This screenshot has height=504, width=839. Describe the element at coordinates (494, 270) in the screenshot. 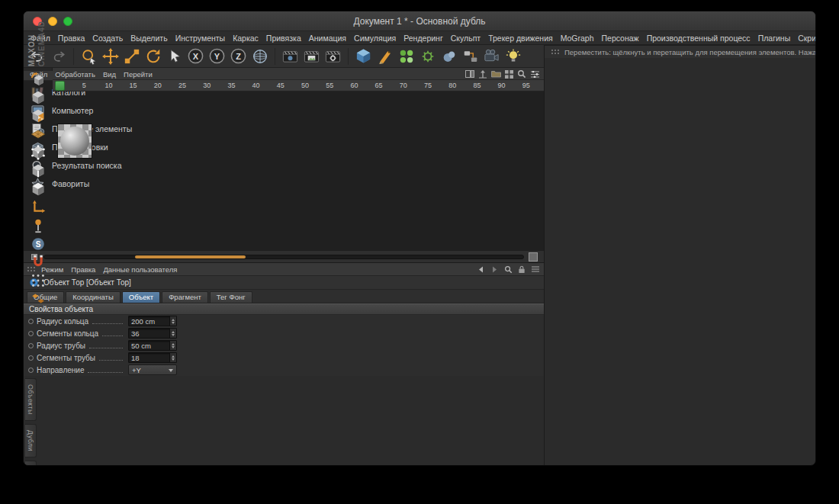

I see `history-forward-icon` at that location.